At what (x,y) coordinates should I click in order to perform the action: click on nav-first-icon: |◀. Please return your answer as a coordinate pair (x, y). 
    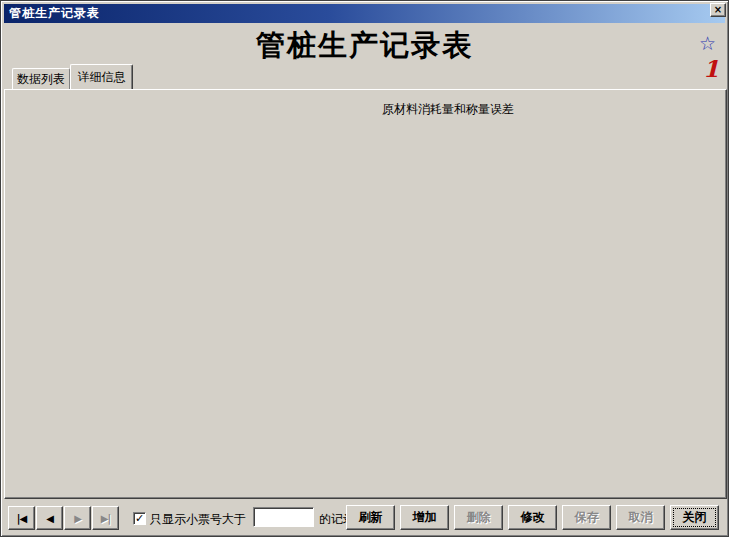
    Looking at the image, I should click on (22, 518).